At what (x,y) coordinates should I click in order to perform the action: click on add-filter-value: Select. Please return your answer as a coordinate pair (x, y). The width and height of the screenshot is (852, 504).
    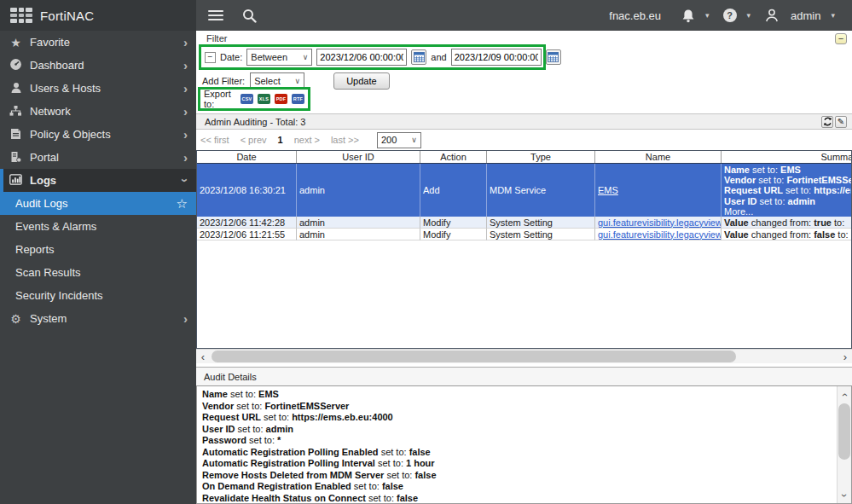
    Looking at the image, I should click on (268, 81).